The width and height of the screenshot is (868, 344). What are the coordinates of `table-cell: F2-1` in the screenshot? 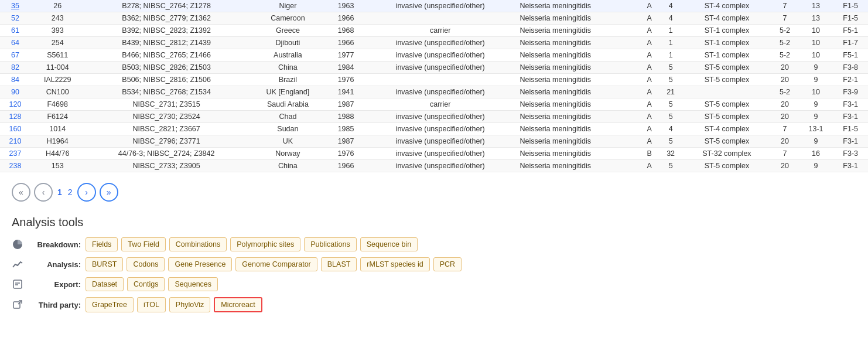 It's located at (850, 80).